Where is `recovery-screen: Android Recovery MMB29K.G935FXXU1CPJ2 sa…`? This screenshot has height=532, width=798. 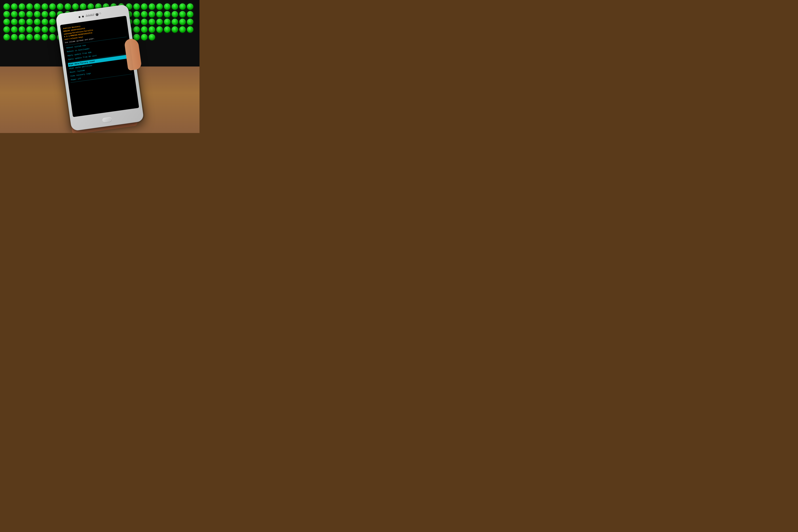
recovery-screen: Android Recovery MMB29K.G935FXXU1CPJ2 sa… is located at coordinates (100, 66).